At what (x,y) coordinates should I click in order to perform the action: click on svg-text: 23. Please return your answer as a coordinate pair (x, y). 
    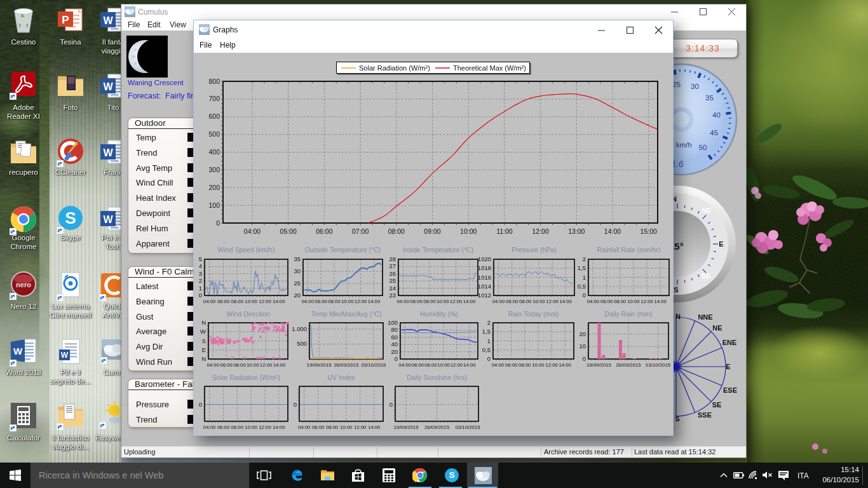
    Looking at the image, I should click on (393, 295).